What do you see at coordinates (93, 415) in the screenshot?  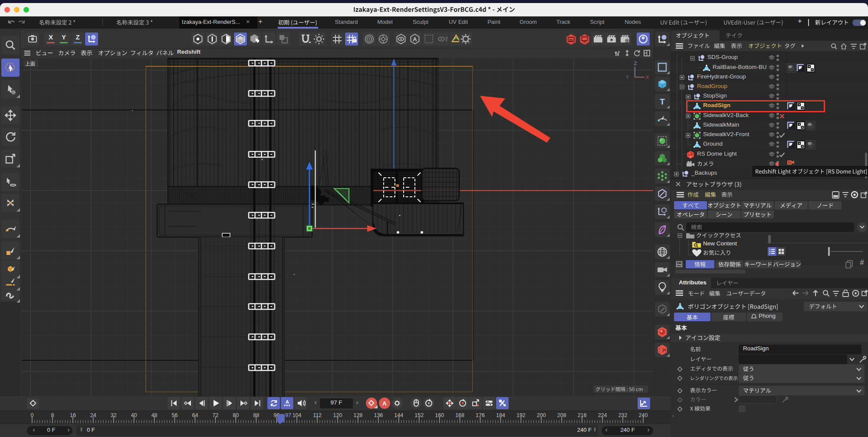 I see `svg-text: 24` at bounding box center [93, 415].